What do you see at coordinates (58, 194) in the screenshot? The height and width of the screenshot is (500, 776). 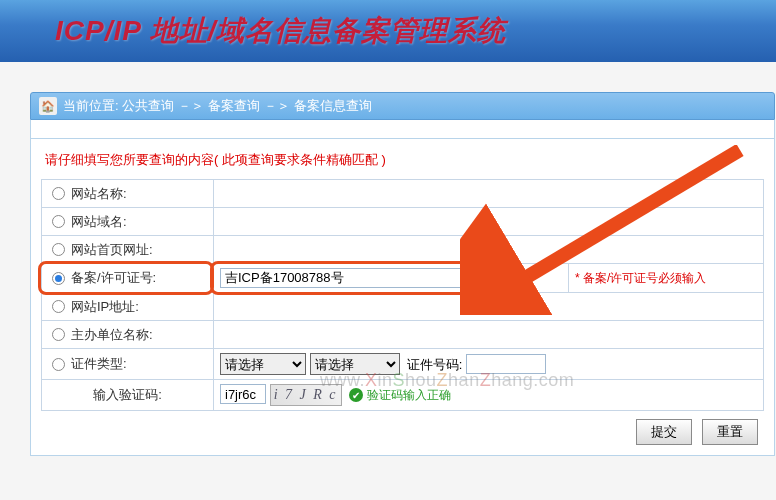 I see `radio-site-name` at bounding box center [58, 194].